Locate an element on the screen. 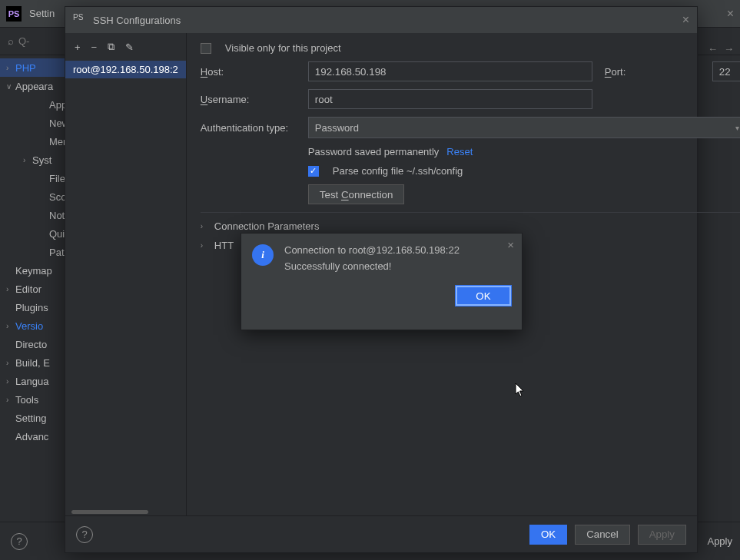  tree-item-label: PHP is located at coordinates (26, 68).